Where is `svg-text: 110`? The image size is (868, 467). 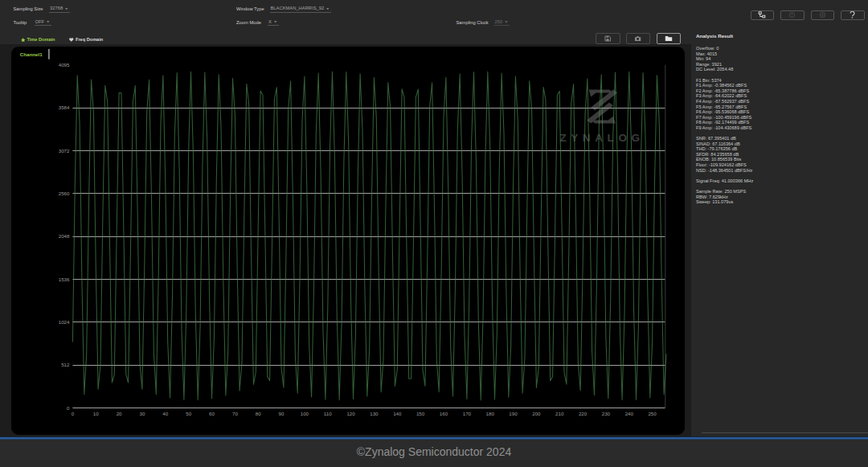 svg-text: 110 is located at coordinates (328, 413).